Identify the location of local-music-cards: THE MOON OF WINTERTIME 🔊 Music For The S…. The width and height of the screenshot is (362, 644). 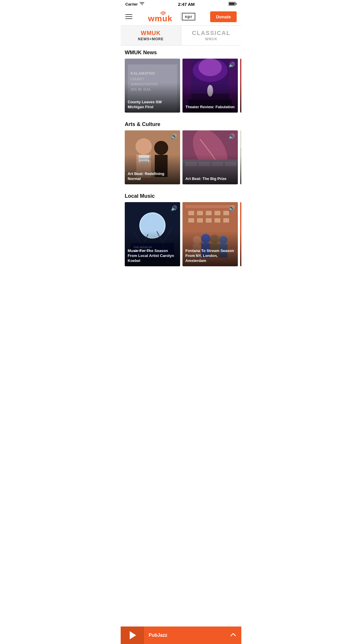
(181, 237).